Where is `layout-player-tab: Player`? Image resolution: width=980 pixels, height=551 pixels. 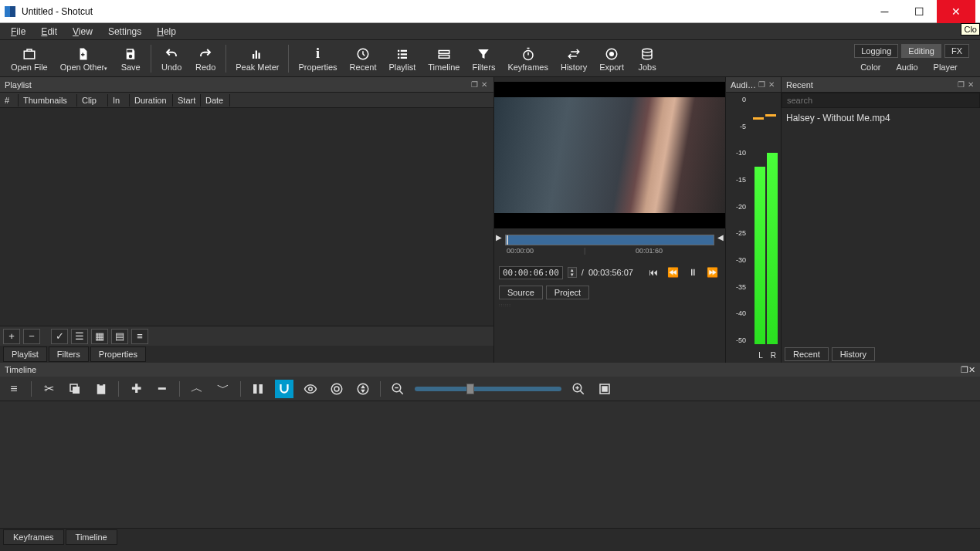
layout-player-tab: Player is located at coordinates (945, 67).